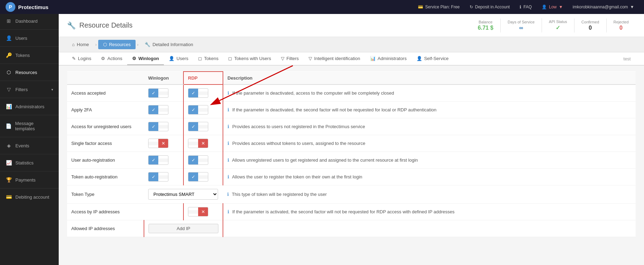 This screenshot has height=265, width=644. I want to click on admin-icon: 📊, so click(9, 106).